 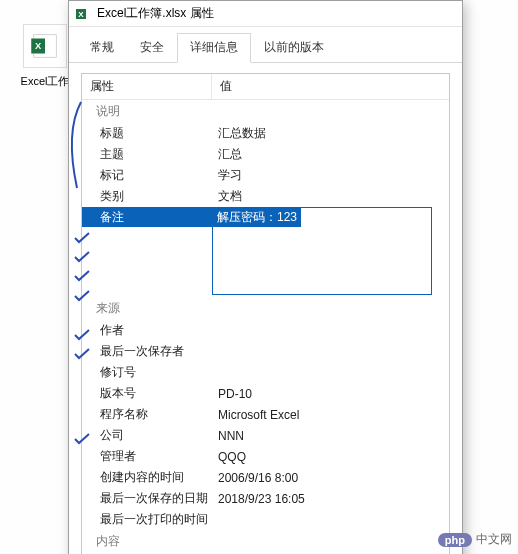 I want to click on property-edit-textarea: 解压密码：123, so click(x=322, y=251).